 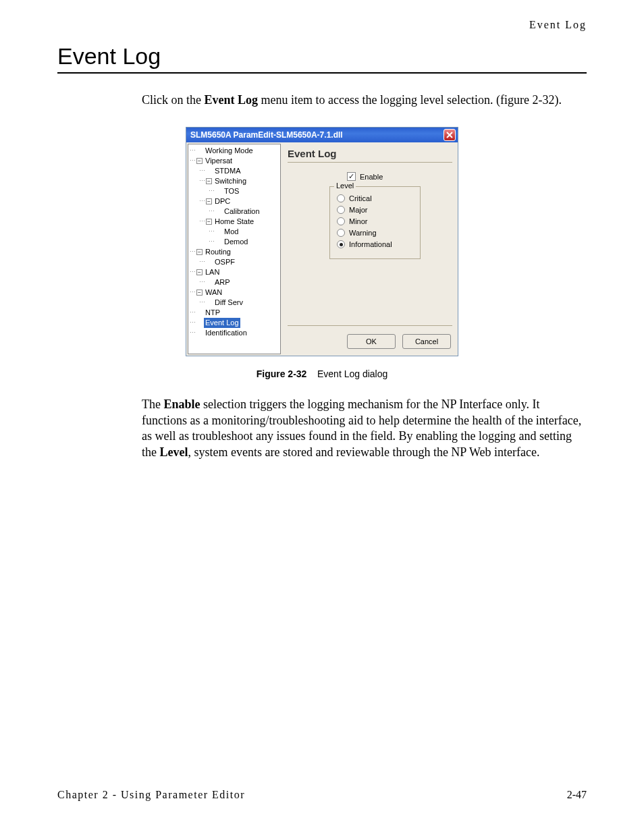 What do you see at coordinates (234, 212) in the screenshot?
I see `tree-item: ⋯Calibration` at bounding box center [234, 212].